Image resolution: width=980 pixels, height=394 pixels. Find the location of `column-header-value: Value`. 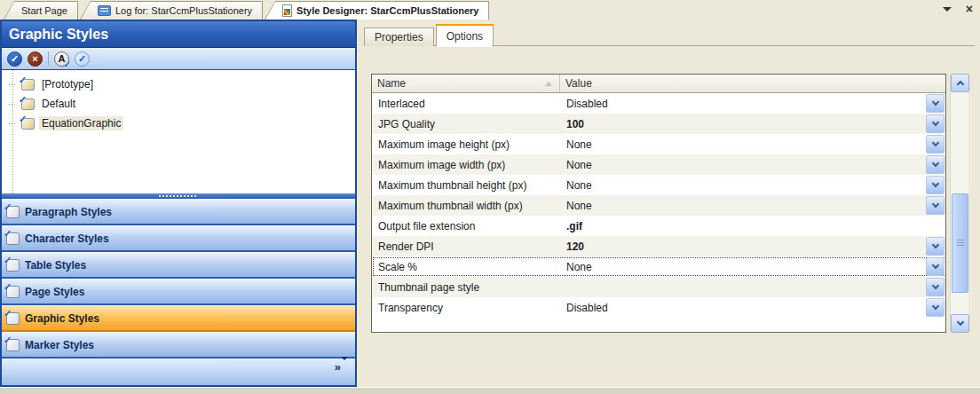

column-header-value: Value is located at coordinates (753, 83).